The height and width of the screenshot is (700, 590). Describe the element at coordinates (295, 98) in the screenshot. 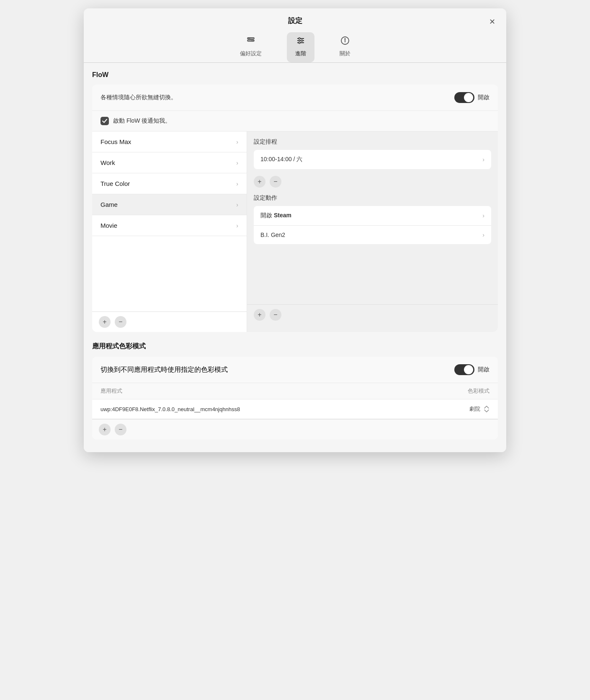

I see `flow-card-header: 各種情境隨心所欲無縫切換。 開啟` at that location.